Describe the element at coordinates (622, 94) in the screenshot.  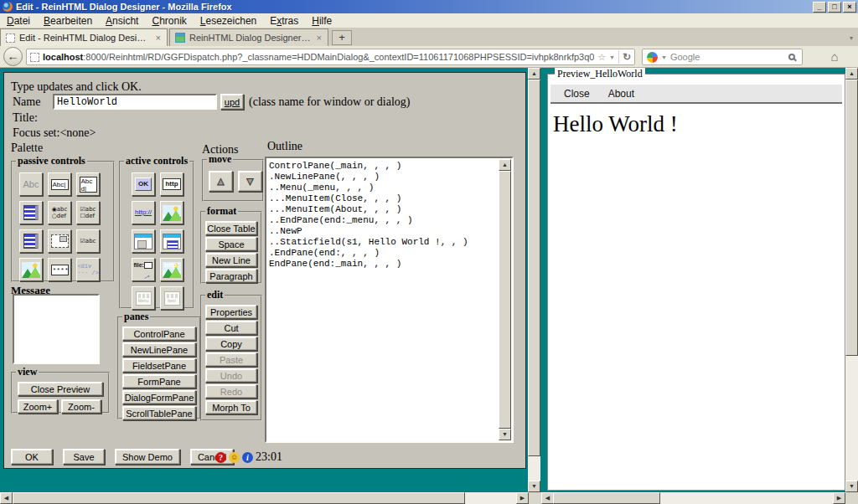
I see `preview-menu-about: About` at that location.